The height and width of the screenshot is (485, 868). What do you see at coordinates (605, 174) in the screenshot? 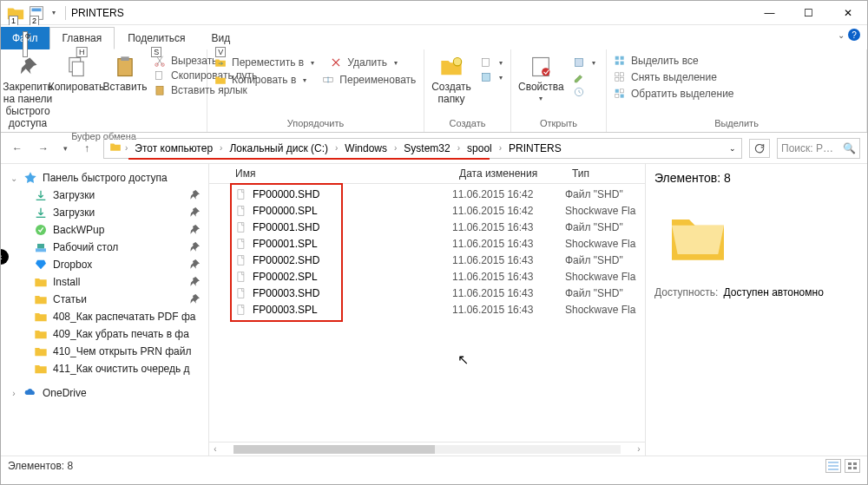
I see `column-type: Тип` at bounding box center [605, 174].